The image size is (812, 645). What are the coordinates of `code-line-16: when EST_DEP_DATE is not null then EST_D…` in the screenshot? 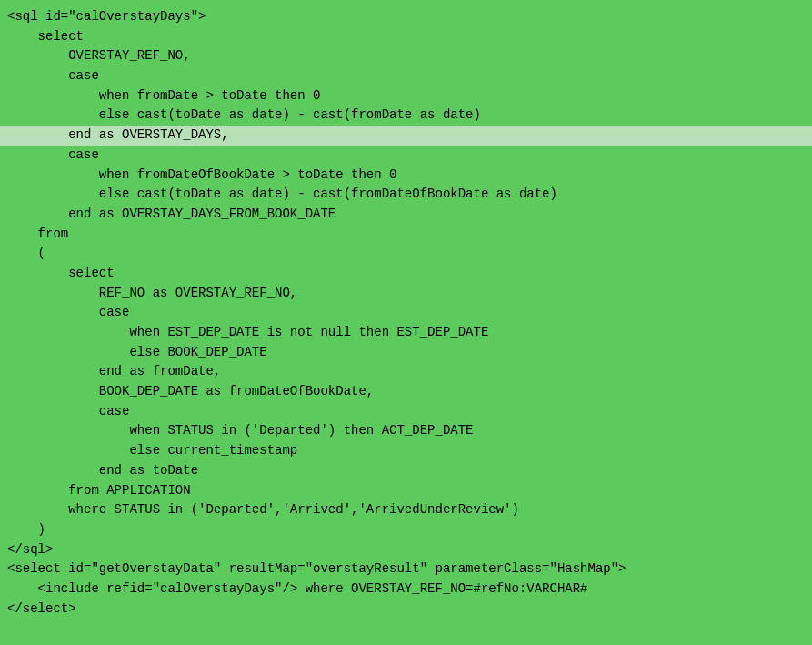 It's located at (406, 333).